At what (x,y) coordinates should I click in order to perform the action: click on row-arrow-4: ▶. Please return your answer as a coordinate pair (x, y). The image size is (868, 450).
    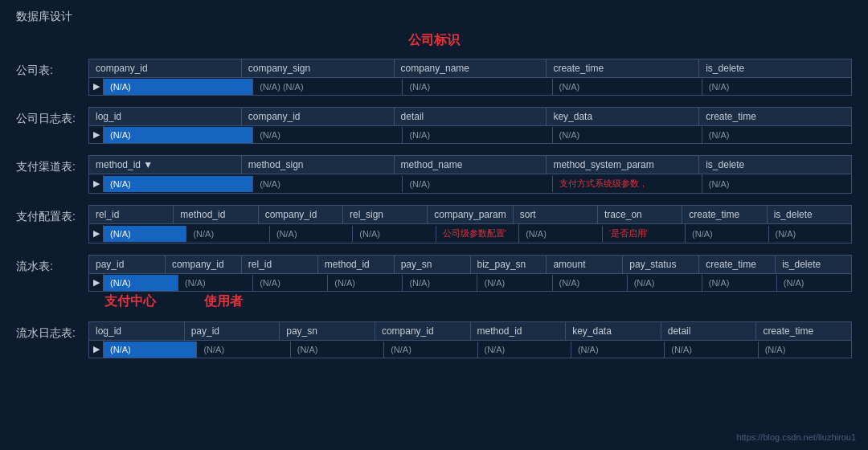
    Looking at the image, I should click on (96, 283).